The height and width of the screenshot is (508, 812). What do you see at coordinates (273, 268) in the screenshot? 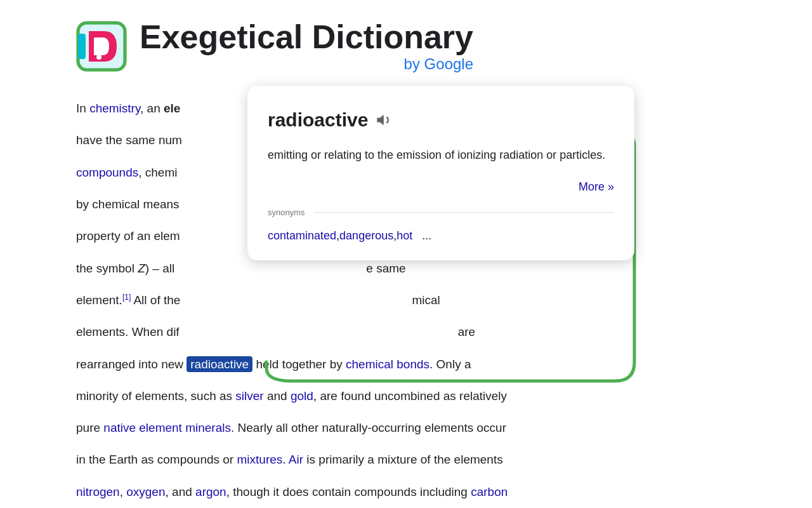
I see `text-hidden5: atoms of the same element have th` at bounding box center [273, 268].